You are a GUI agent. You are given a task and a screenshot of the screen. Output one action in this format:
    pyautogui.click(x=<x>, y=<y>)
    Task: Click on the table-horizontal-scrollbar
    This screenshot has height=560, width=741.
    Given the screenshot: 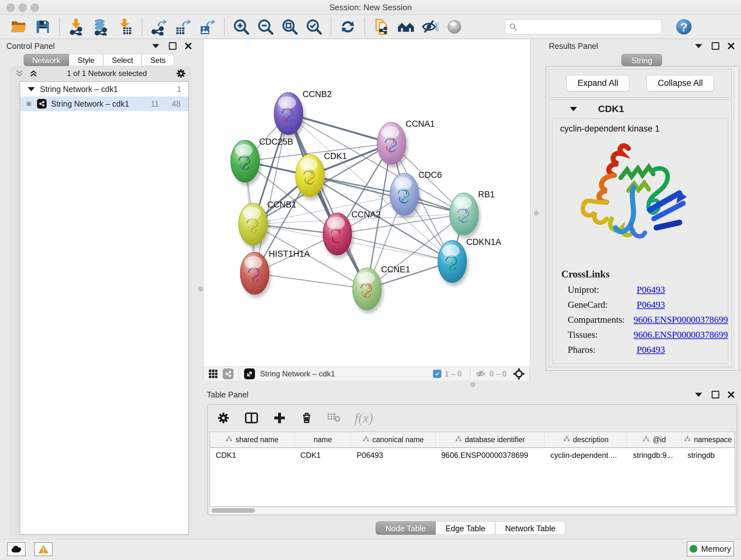 What is the action you would take?
    pyautogui.click(x=472, y=510)
    